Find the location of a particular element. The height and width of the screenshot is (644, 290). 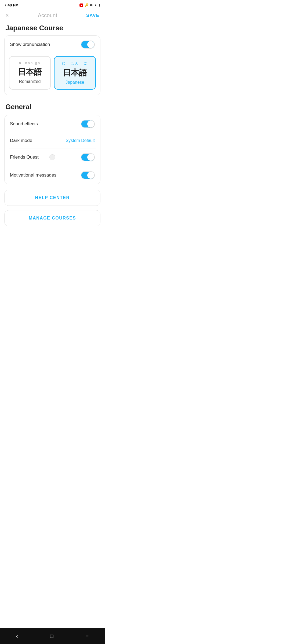

wifi-icon: ▲ is located at coordinates (96, 5).